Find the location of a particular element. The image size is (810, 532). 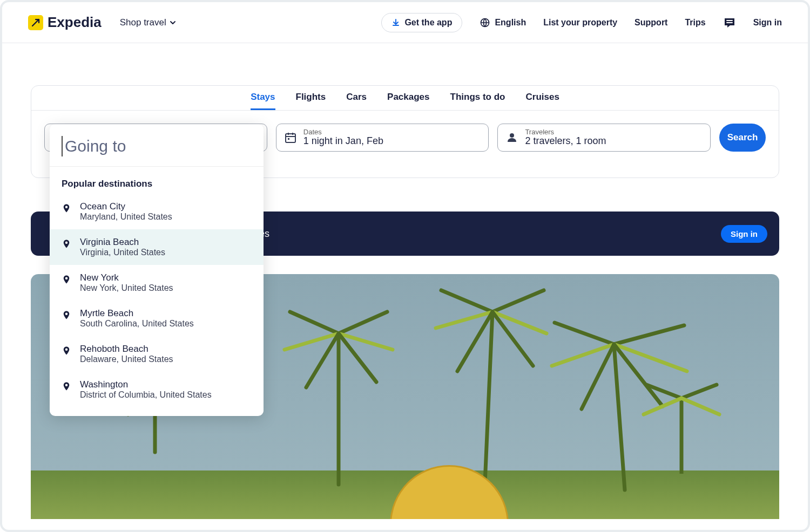

shop-travel-menu: Shop travel is located at coordinates (148, 23).